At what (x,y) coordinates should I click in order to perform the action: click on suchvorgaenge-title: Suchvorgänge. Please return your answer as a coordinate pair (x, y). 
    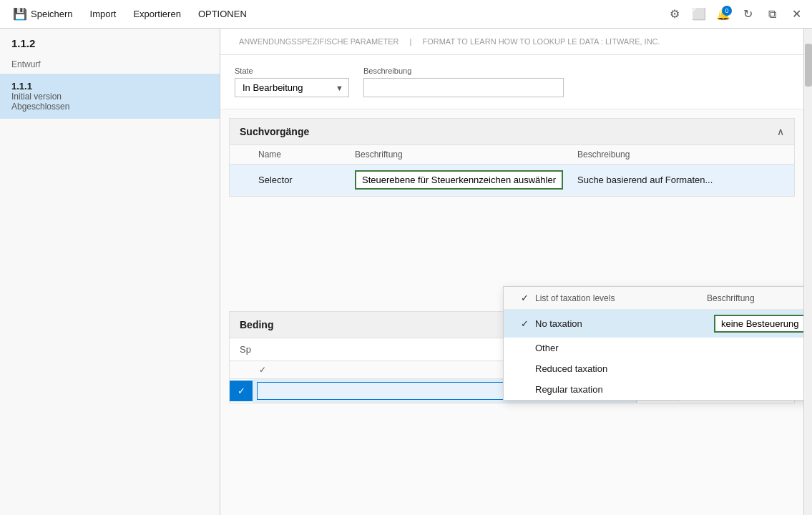
    Looking at the image, I should click on (275, 132).